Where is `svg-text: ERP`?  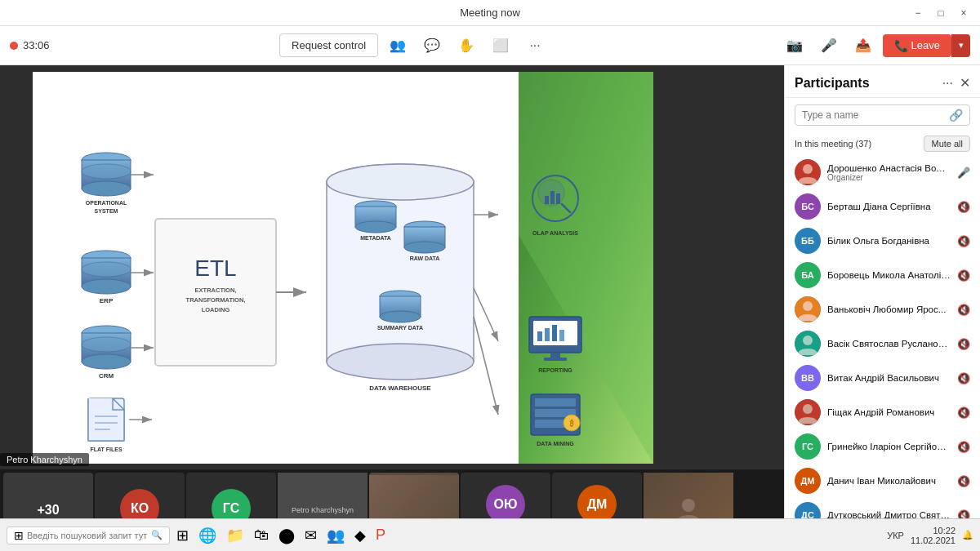
svg-text: ERP is located at coordinates (106, 300).